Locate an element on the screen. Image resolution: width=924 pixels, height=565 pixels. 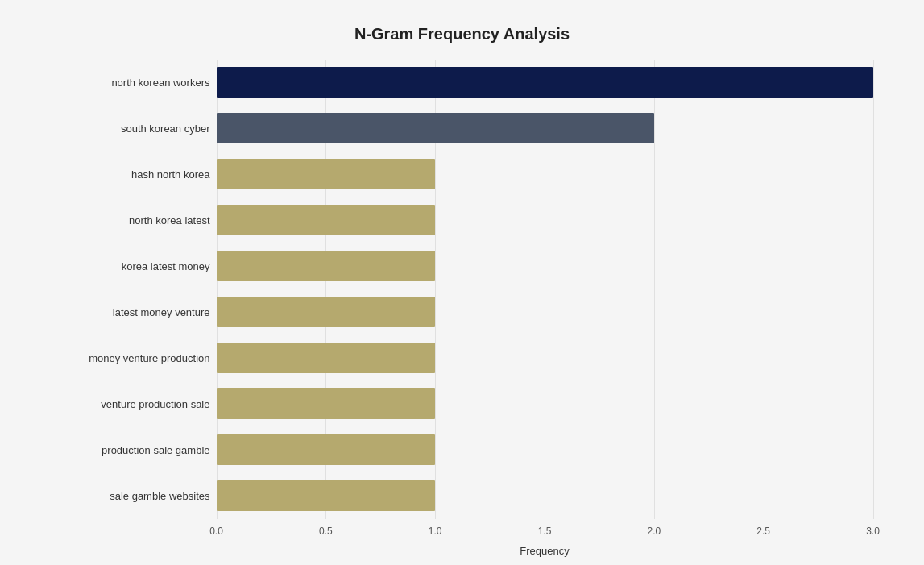
y-label: production sale gamble is located at coordinates (131, 450).